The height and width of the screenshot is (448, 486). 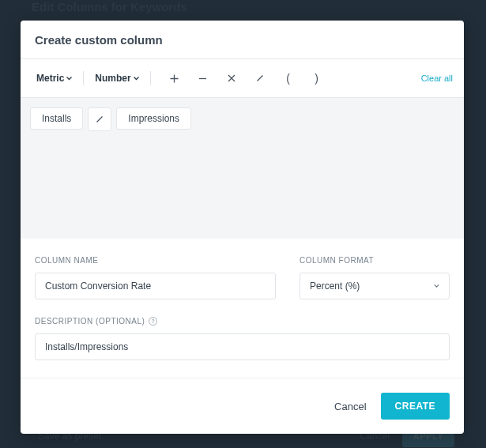 What do you see at coordinates (202, 79) in the screenshot?
I see `minus-icon` at bounding box center [202, 79].